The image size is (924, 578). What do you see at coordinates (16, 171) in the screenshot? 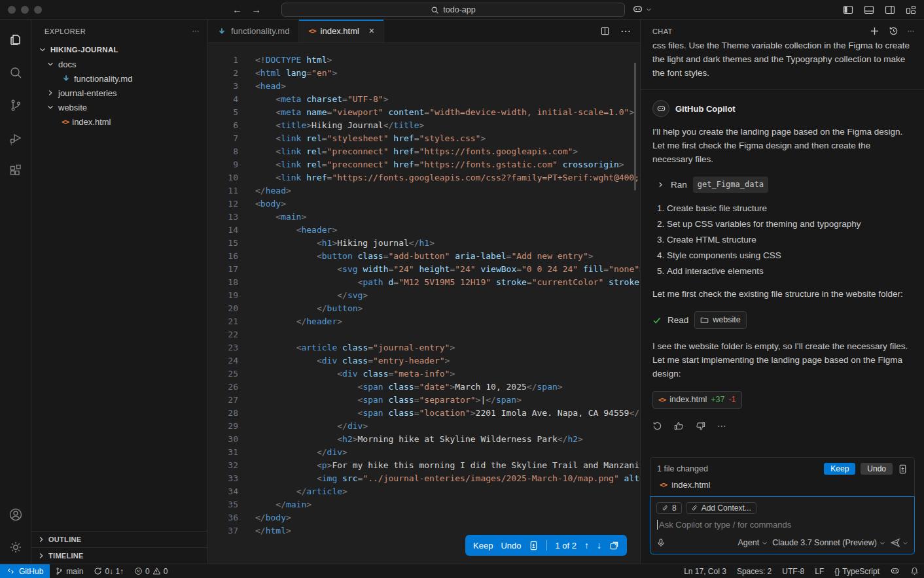
I see `extensions-icon` at bounding box center [16, 171].